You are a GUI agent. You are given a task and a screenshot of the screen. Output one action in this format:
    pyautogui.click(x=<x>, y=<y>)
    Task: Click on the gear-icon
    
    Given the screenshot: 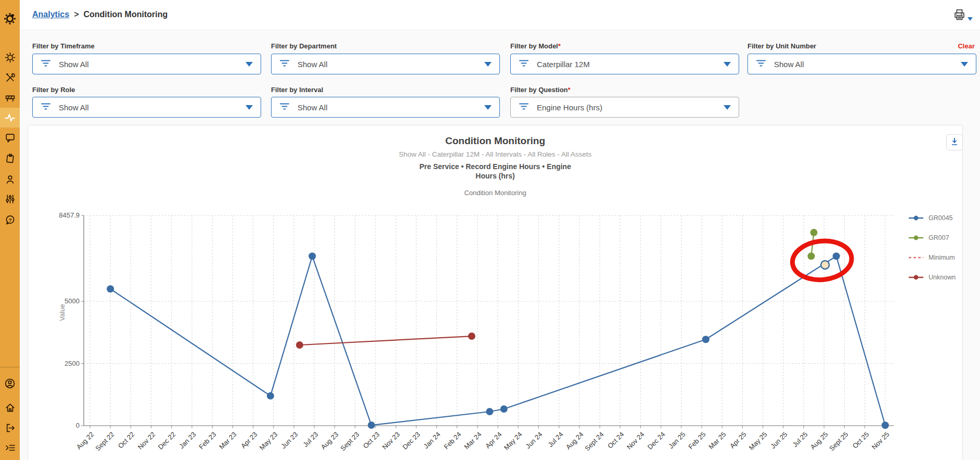 What is the action you would take?
    pyautogui.click(x=10, y=57)
    